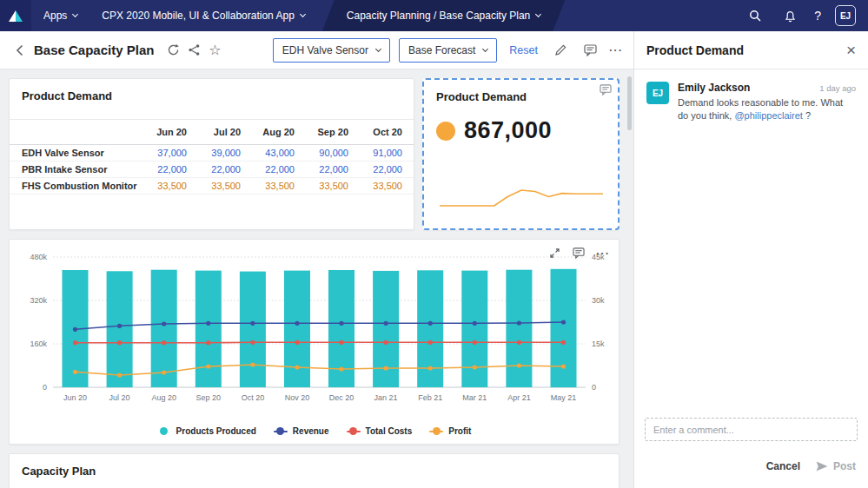 Image resolution: width=868 pixels, height=488 pixels. I want to click on column-header: Jul 20, so click(221, 132).